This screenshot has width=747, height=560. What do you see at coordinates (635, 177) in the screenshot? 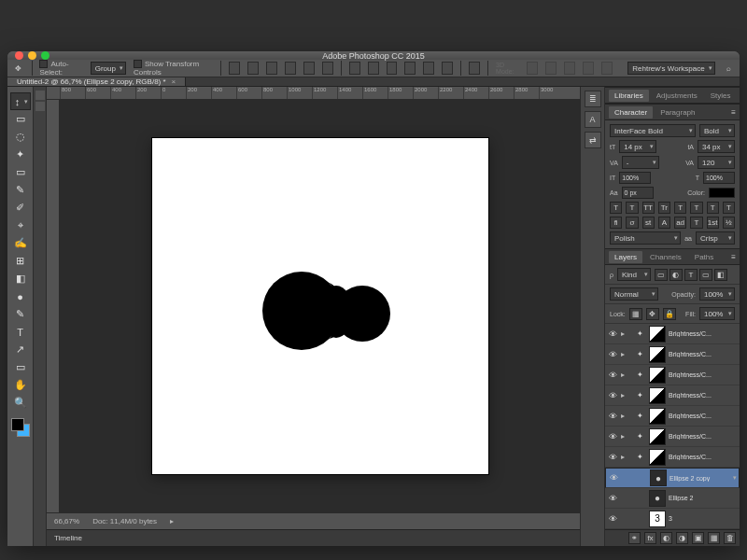
I see `vscale-input: 100%` at bounding box center [635, 177].